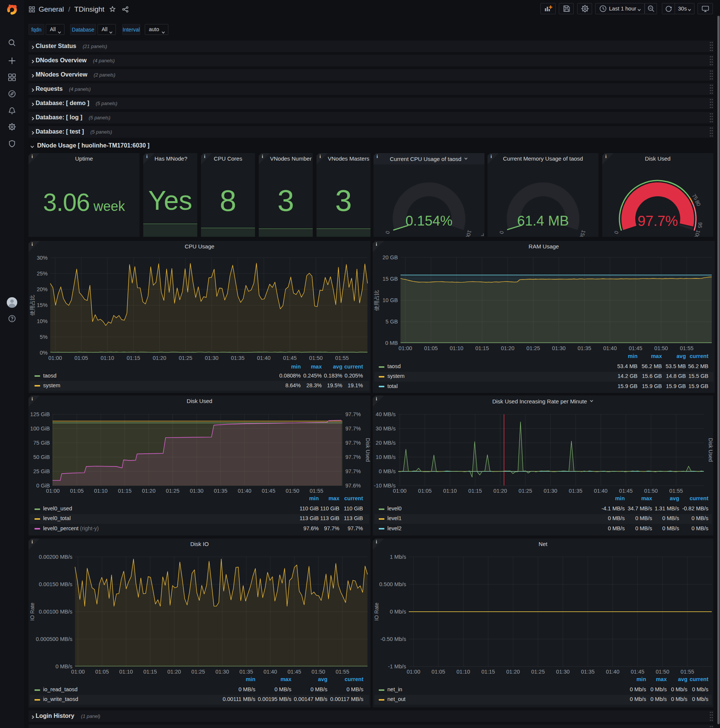 Image resolution: width=720 pixels, height=728 pixels. I want to click on svg-text: 95, so click(700, 225).